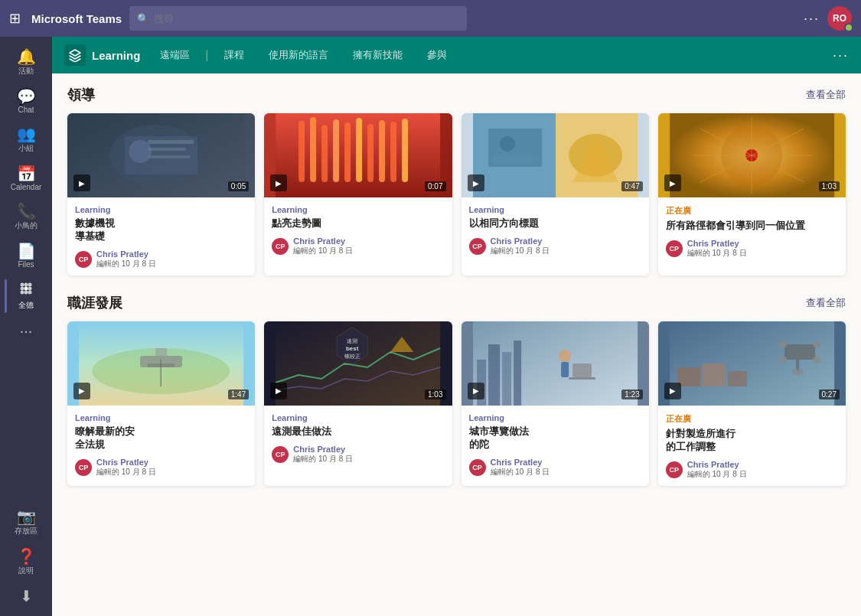 This screenshot has height=616, width=861. I want to click on card-1-title: 數據機視 導基礎, so click(161, 230).